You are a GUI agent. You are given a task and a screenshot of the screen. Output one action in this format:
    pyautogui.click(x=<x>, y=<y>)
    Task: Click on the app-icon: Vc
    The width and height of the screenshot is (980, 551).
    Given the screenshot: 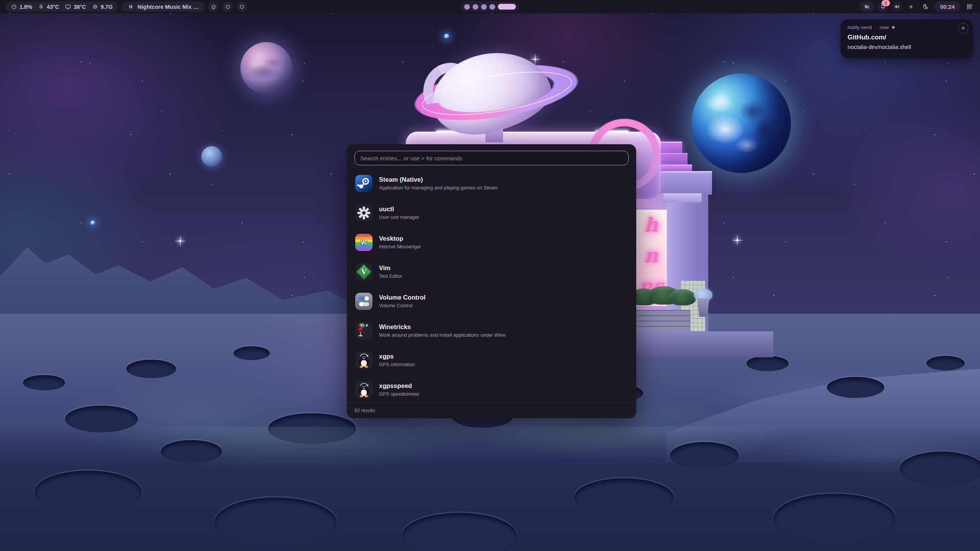 What is the action you would take?
    pyautogui.click(x=364, y=243)
    